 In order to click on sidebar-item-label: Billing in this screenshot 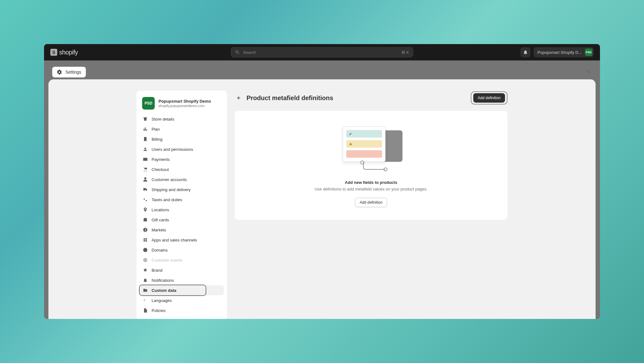, I will do `click(157, 139)`.